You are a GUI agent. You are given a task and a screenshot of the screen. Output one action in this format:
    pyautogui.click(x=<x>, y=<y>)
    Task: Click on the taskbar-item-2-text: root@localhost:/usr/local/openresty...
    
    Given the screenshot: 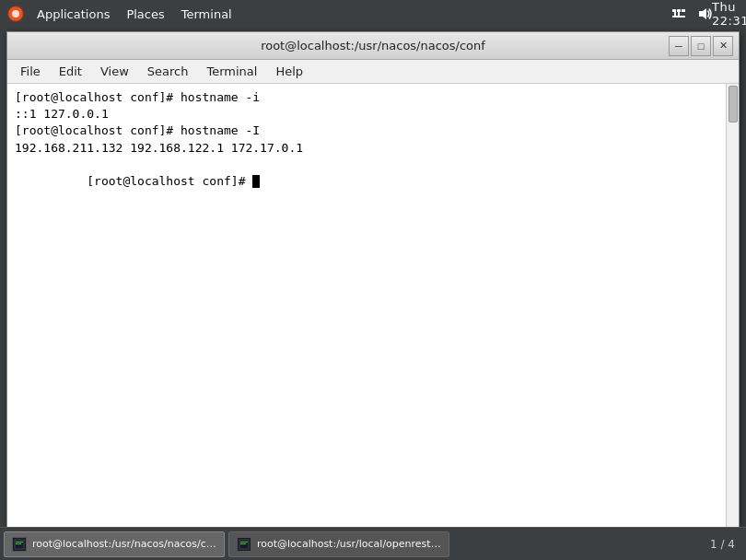 What is the action you would take?
    pyautogui.click(x=349, y=543)
    